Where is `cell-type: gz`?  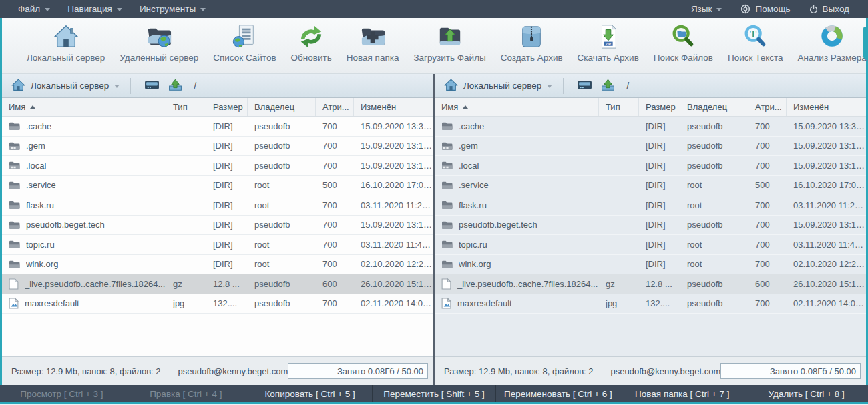
cell-type: gz is located at coordinates (619, 284).